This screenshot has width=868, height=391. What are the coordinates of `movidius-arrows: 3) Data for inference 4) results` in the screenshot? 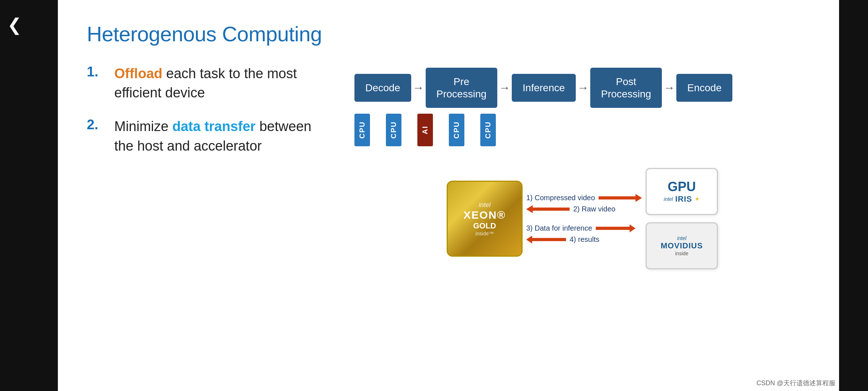 It's located at (584, 234).